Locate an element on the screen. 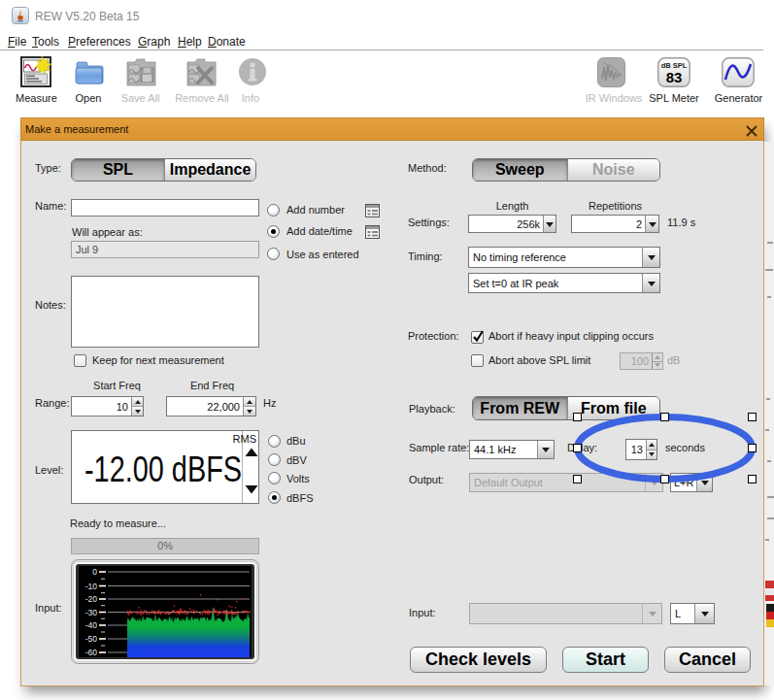 The width and height of the screenshot is (774, 700). svg-text: -60 is located at coordinates (91, 652).